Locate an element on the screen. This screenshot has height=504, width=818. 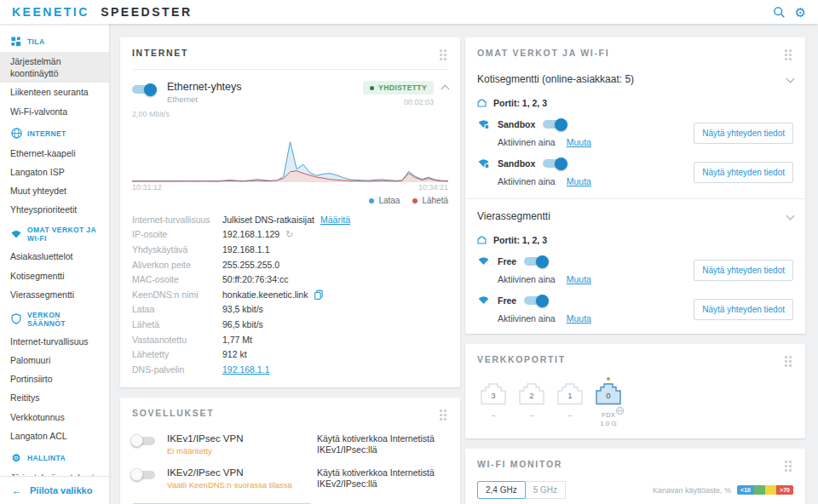
sidebar-item-vierassegmentti: Vierassegmentti is located at coordinates (55, 295).